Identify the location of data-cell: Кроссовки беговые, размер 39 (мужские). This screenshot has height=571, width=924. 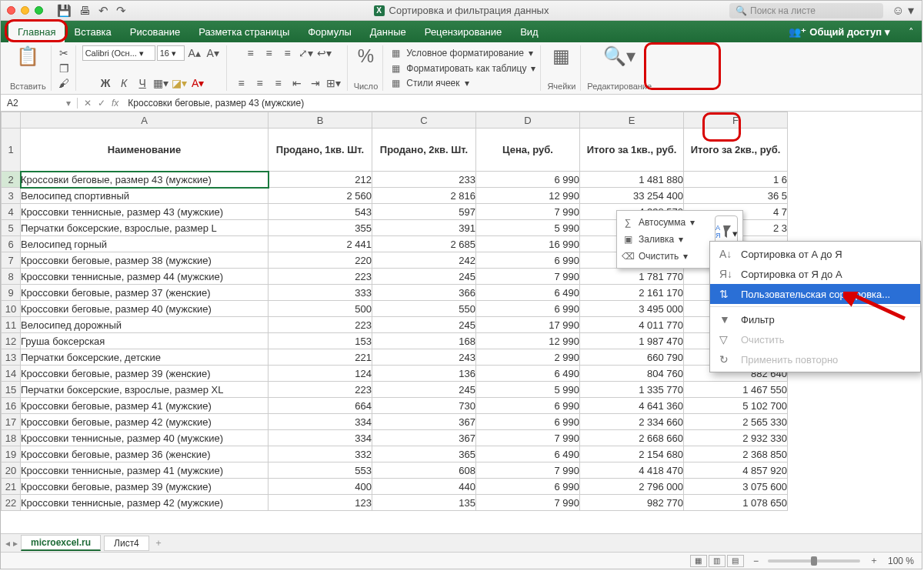
(145, 486).